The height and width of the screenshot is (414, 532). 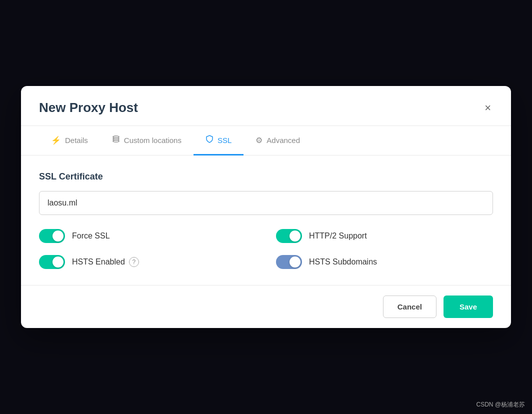 I want to click on modal-footer: Cancel Save, so click(x=266, y=306).